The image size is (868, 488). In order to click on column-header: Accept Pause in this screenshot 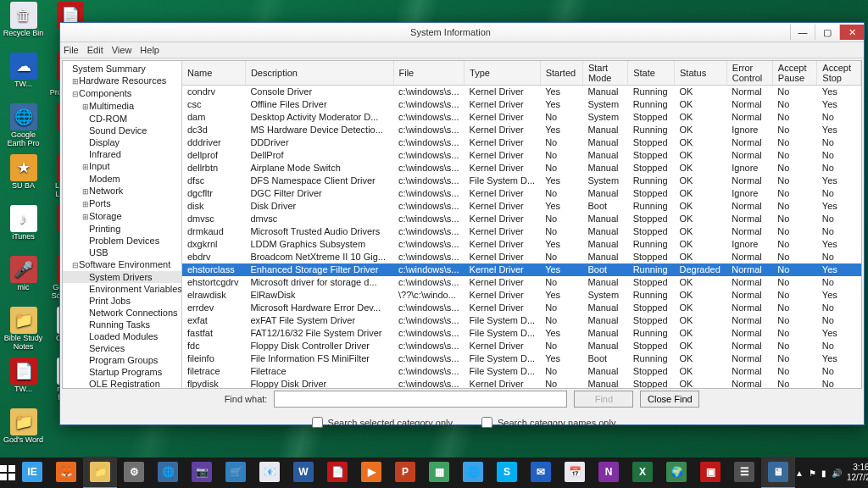, I will do `click(795, 73)`.